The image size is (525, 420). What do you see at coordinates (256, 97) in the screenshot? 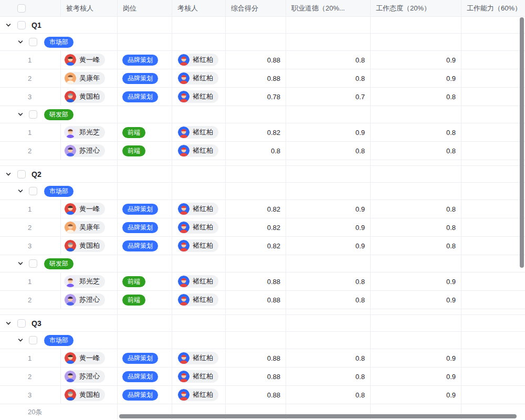
I see `score-cell-overall: 0.78` at bounding box center [256, 97].